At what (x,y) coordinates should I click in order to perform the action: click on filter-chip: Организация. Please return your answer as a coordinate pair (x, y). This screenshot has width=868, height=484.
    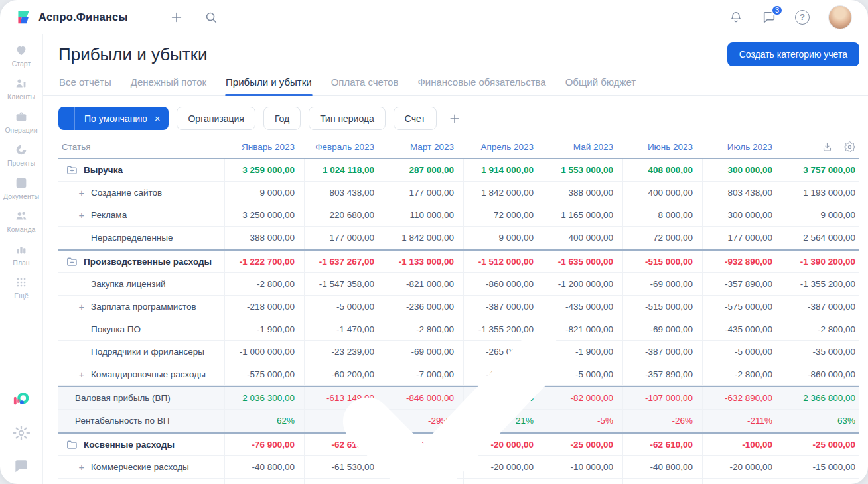
    Looking at the image, I should click on (216, 118).